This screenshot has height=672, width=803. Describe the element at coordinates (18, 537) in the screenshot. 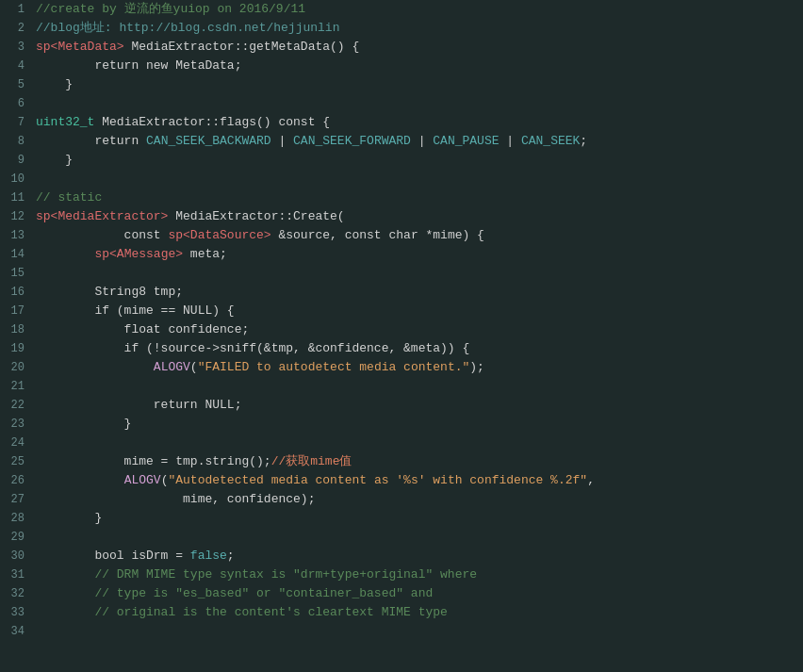

I see `line-number: 29` at that location.